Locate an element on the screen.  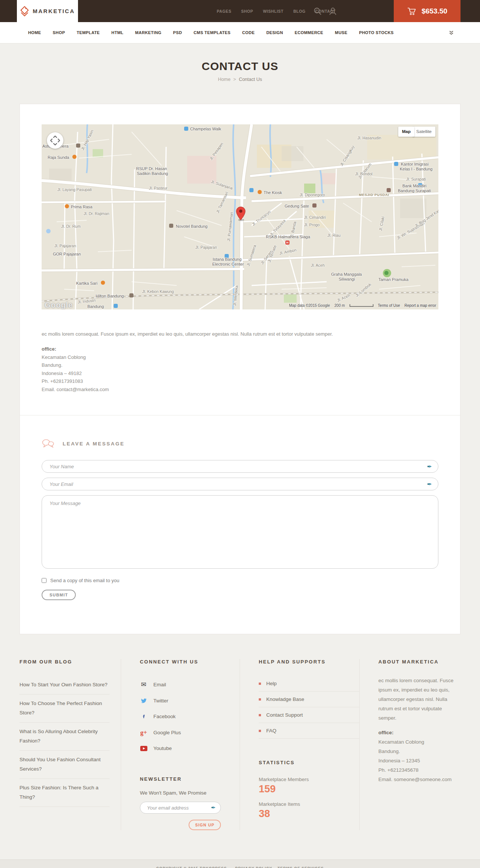
top-nav-wishlist: WISHLIST is located at coordinates (273, 11).